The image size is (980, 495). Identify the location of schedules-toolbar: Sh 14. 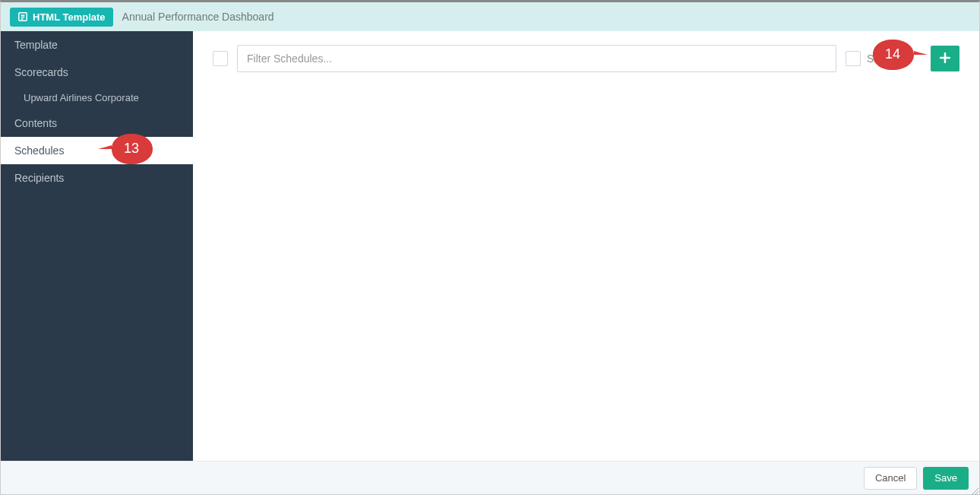
(586, 59).